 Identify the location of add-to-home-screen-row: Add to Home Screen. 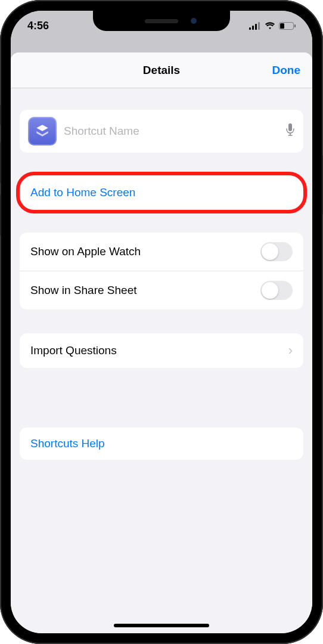
(162, 193).